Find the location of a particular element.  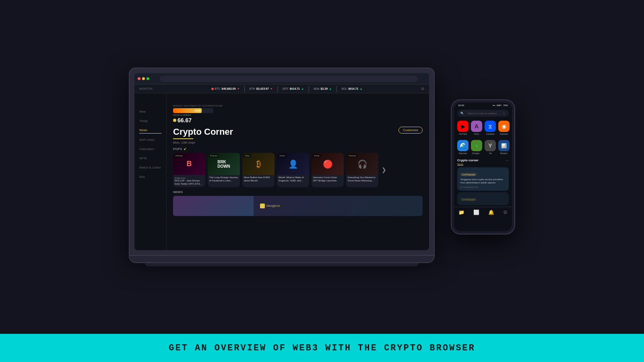

phone-search-icon: 🔍 is located at coordinates (462, 113).